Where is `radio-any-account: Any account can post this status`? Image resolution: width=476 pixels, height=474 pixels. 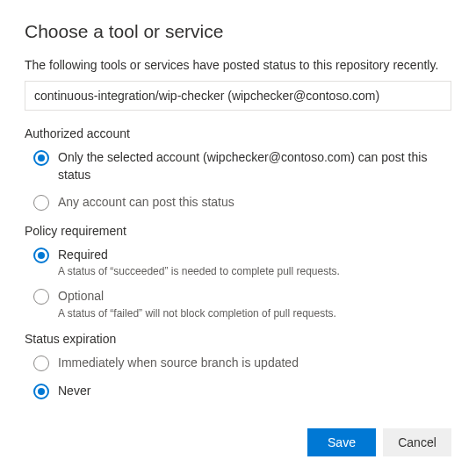 radio-any-account: Any account can post this status is located at coordinates (242, 203).